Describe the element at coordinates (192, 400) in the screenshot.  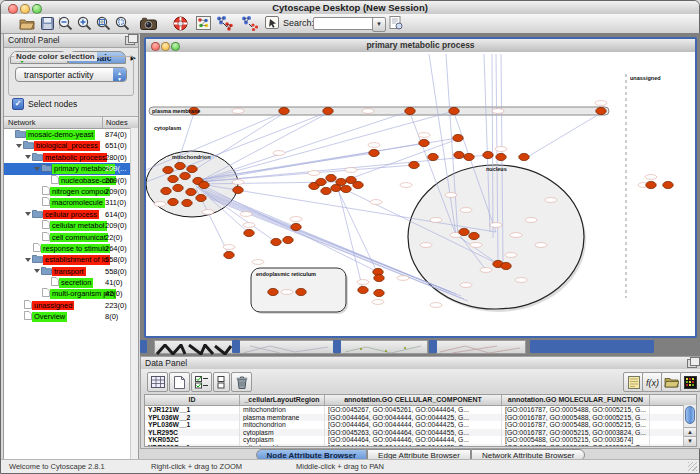
I see `column-header-id: ID` at that location.